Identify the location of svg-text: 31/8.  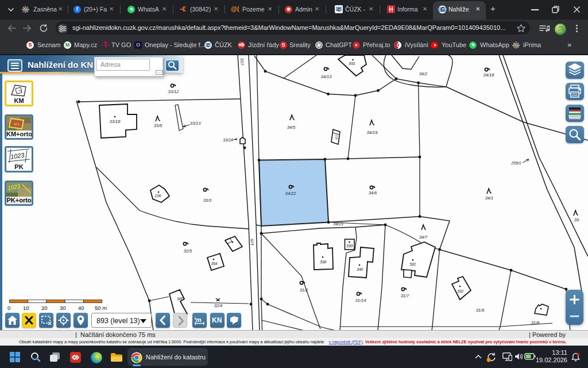
(535, 323).